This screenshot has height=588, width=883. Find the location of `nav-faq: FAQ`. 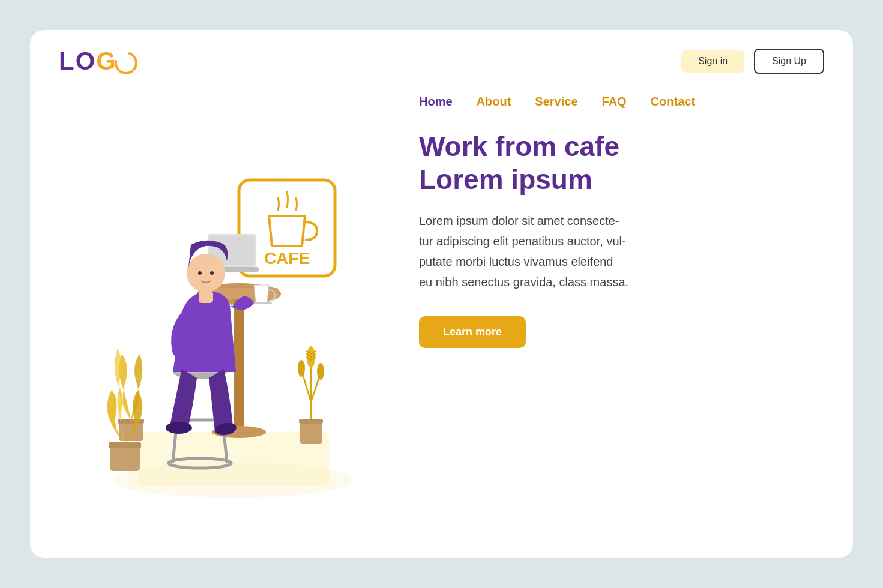

nav-faq: FAQ is located at coordinates (615, 102).